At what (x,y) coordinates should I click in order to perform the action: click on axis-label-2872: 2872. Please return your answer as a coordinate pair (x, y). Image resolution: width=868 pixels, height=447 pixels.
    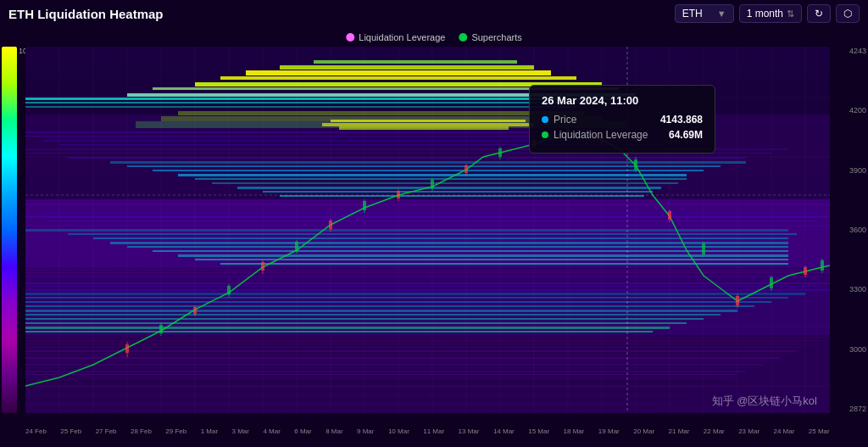
    Looking at the image, I should click on (858, 409).